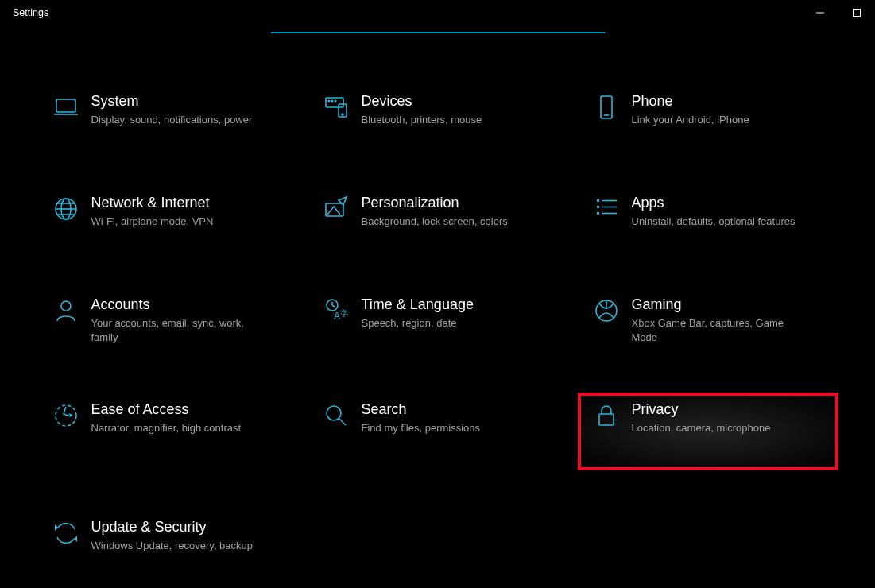 The width and height of the screenshot is (875, 588). Describe the element at coordinates (66, 532) in the screenshot. I see `update-icon` at that location.